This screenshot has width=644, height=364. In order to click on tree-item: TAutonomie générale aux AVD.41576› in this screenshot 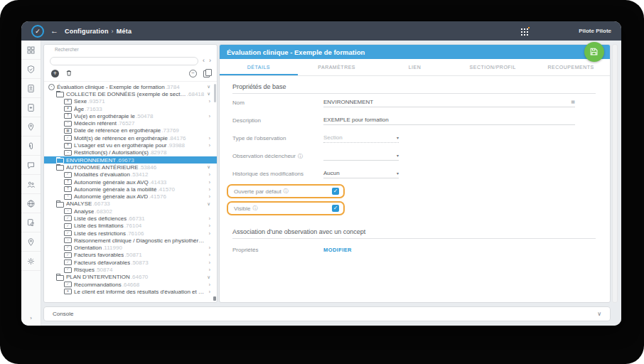, I will do `click(131, 196)`.